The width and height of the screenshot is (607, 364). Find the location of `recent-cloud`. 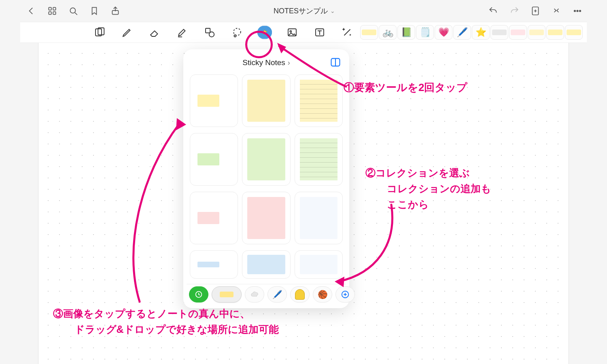

recent-cloud is located at coordinates (499, 32).